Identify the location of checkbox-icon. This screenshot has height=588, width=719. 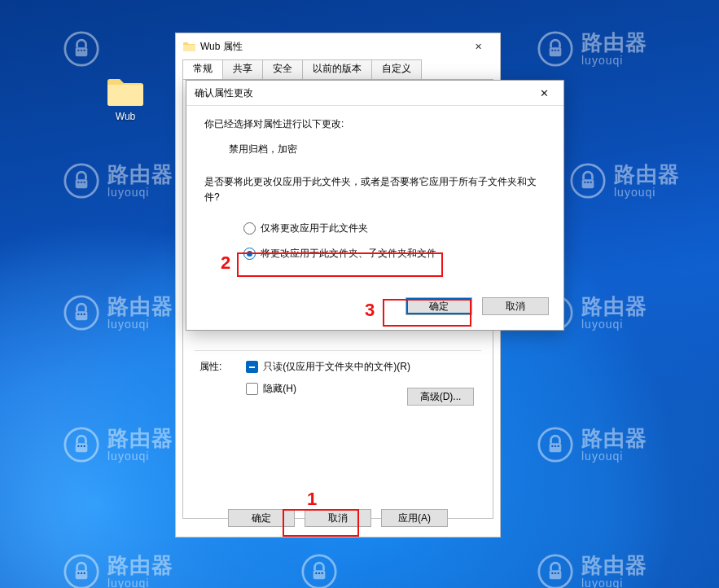
(252, 389).